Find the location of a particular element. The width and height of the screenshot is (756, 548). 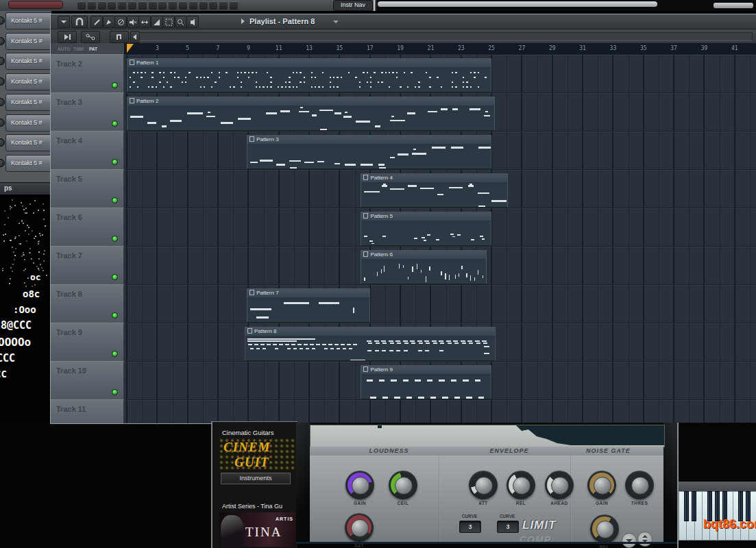

collapse-button is located at coordinates (629, 540).